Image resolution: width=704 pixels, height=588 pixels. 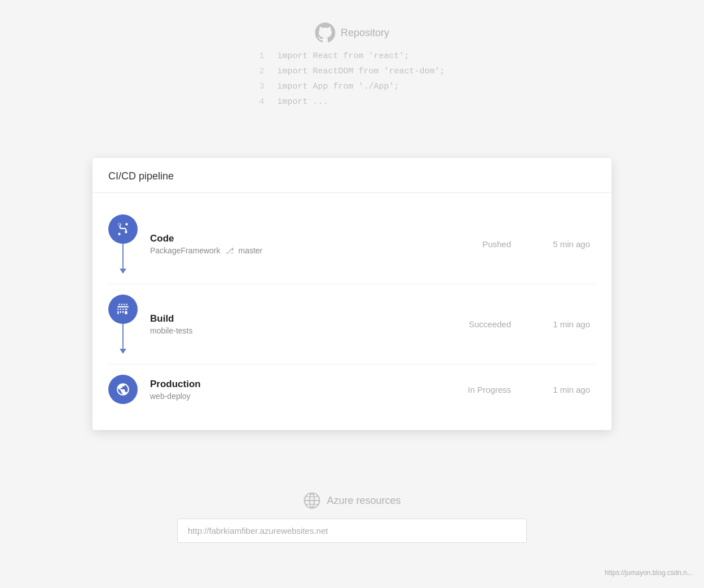 What do you see at coordinates (567, 324) in the screenshot?
I see `stage-time-build: 1 min ago` at bounding box center [567, 324].